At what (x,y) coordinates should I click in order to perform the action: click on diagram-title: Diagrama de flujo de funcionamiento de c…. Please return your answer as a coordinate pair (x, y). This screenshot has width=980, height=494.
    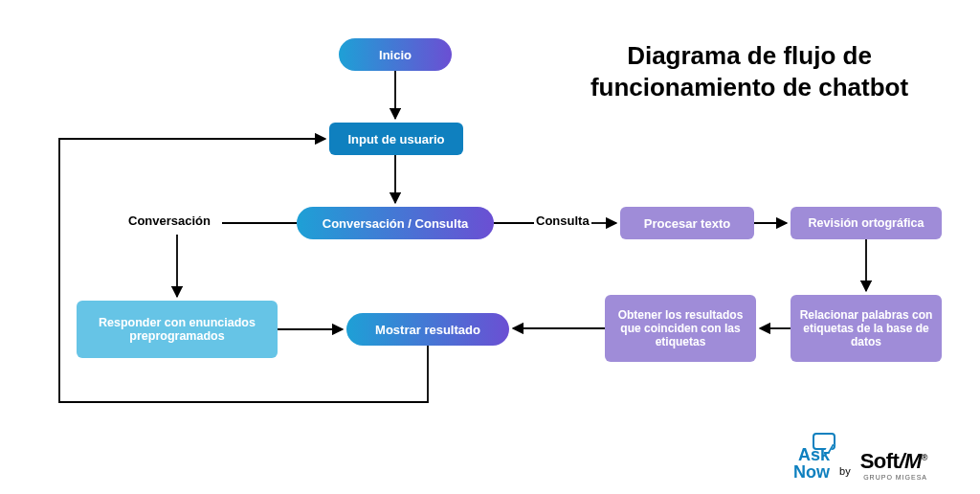
    Looking at the image, I should click on (749, 71).